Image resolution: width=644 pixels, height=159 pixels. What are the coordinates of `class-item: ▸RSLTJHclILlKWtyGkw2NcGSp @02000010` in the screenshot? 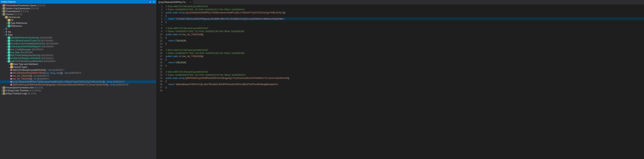 It's located at (78, 55).